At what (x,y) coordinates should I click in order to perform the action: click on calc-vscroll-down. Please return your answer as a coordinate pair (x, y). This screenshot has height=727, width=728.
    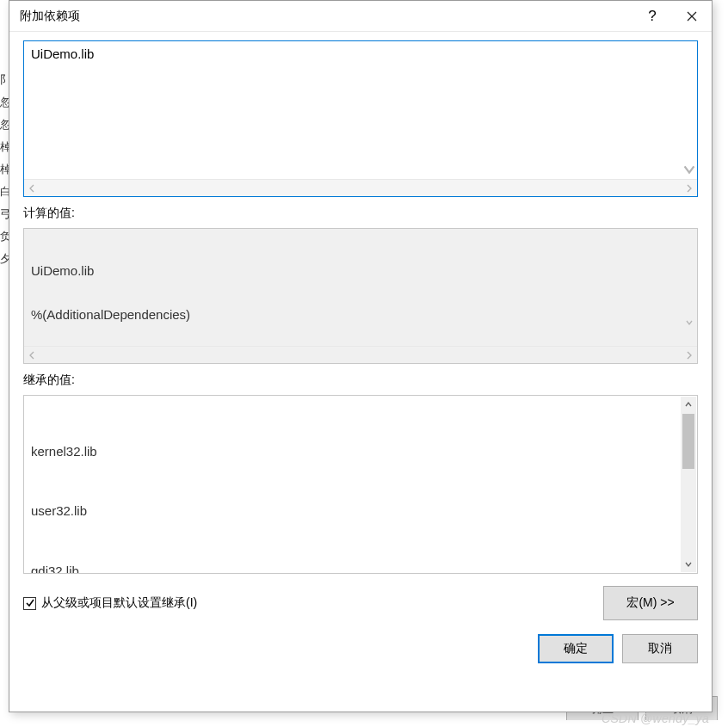
    Looking at the image, I should click on (671, 322).